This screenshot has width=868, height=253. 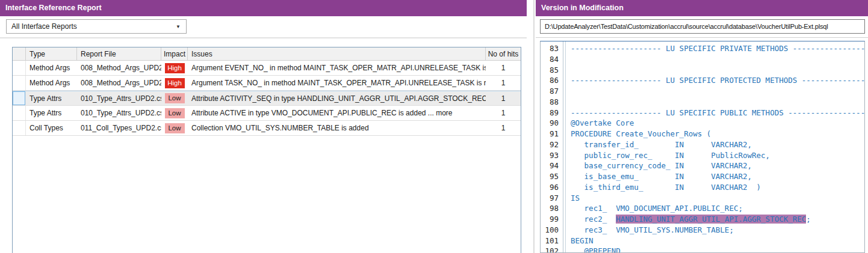 What do you see at coordinates (661, 166) in the screenshot?
I see `code-span: base_currency_code_ IN VARCHAR2,` at bounding box center [661, 166].